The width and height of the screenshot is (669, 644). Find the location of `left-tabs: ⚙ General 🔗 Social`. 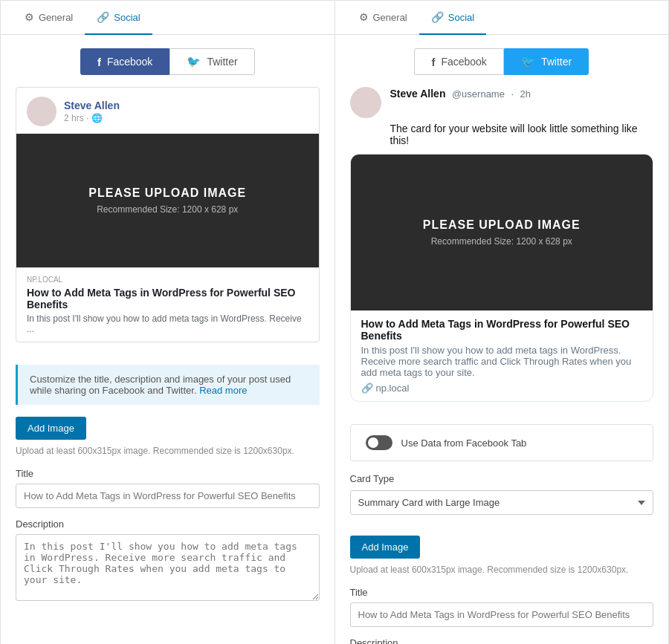

left-tabs: ⚙ General 🔗 Social is located at coordinates (168, 18).